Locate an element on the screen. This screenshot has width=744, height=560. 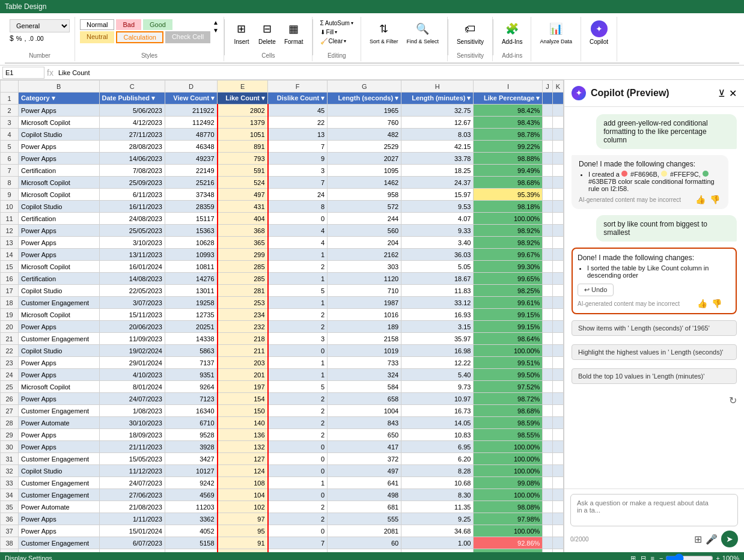
cell-len-min-14: 36.03 is located at coordinates (438, 255).